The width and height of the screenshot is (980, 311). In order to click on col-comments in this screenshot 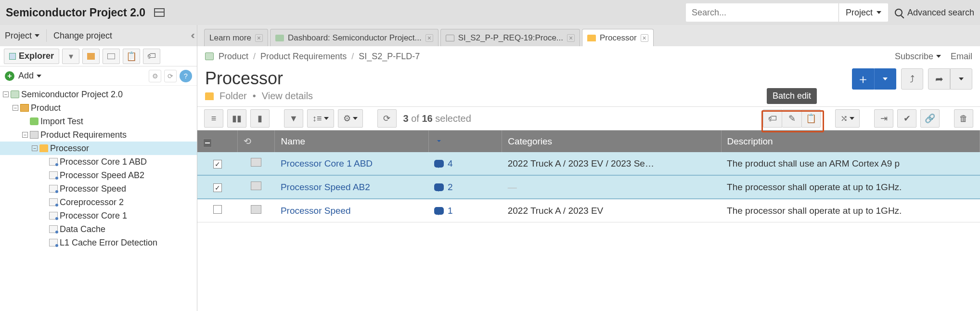, I will do `click(465, 142)`.